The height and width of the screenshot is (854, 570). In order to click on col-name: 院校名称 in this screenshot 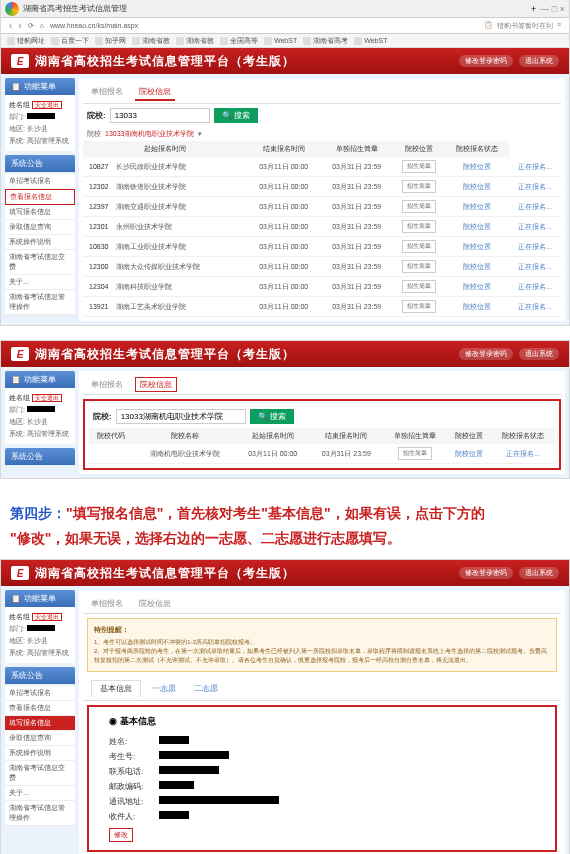, I will do `click(184, 436)`.